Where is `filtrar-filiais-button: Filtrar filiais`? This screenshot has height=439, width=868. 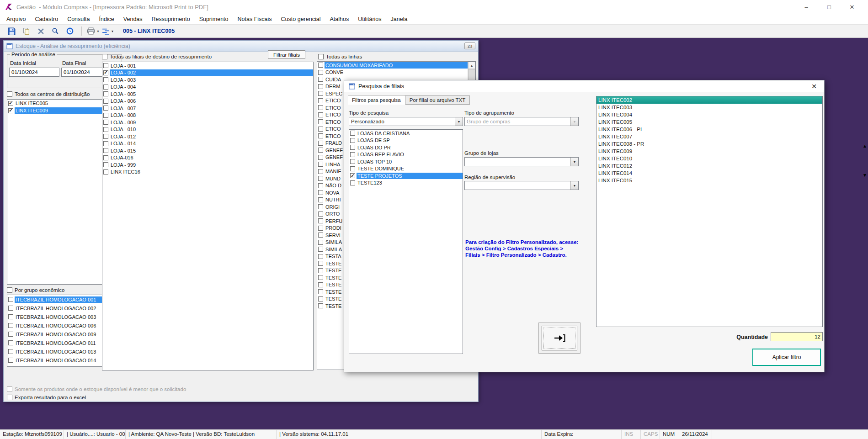
filtrar-filiais-button: Filtrar filiais is located at coordinates (287, 55).